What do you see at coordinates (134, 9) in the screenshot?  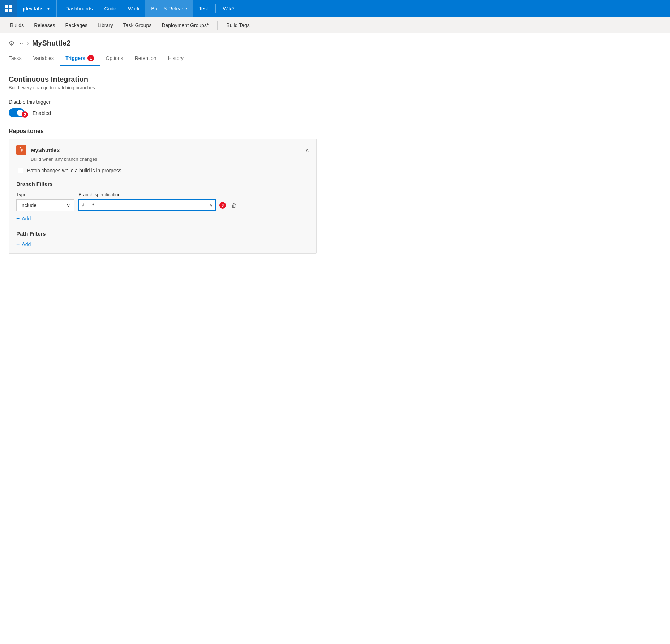 I see `nav-work: Work` at bounding box center [134, 9].